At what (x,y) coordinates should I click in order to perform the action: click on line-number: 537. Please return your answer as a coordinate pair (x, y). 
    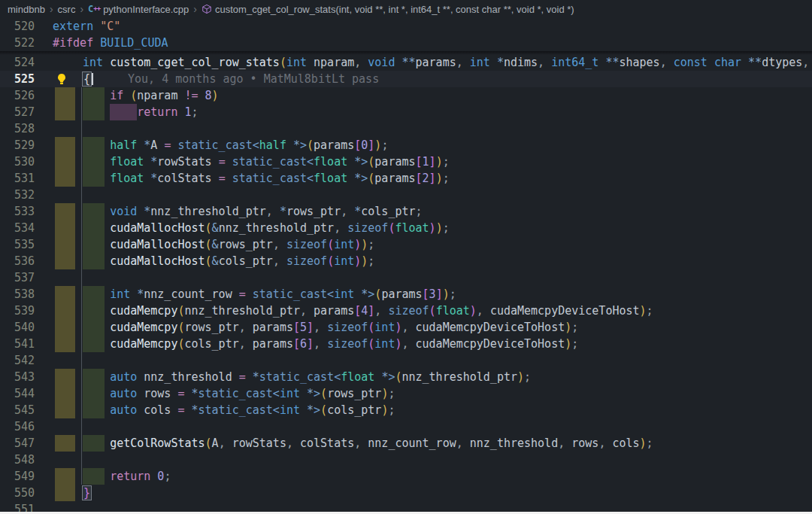
    Looking at the image, I should click on (17, 278).